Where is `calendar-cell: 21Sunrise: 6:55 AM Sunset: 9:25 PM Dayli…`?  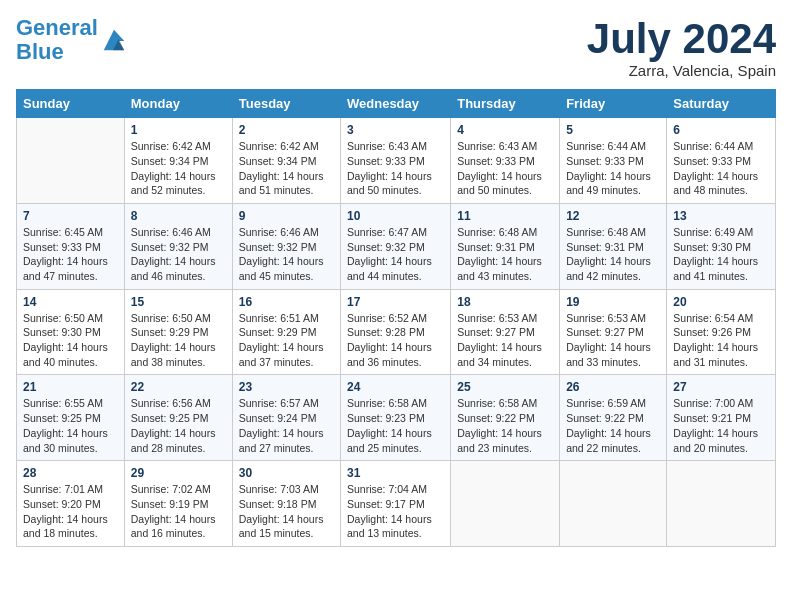
calendar-cell: 21Sunrise: 6:55 AM Sunset: 9:25 PM Dayli… is located at coordinates (71, 418).